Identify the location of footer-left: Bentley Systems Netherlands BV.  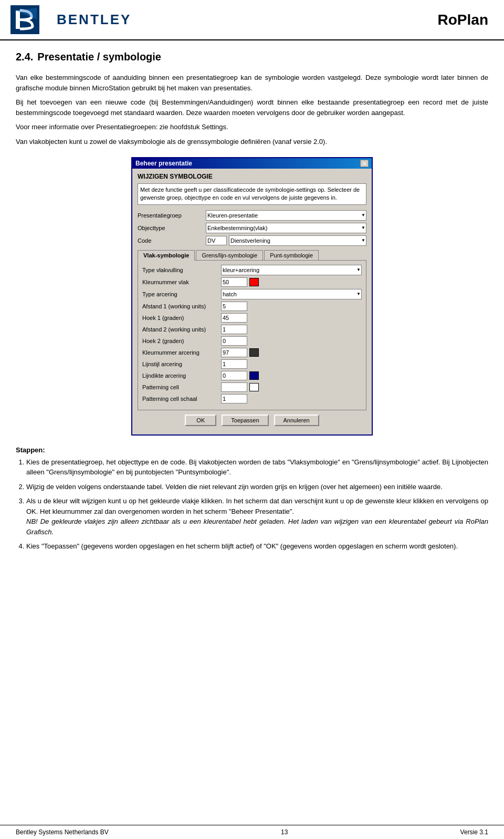
(62, 832).